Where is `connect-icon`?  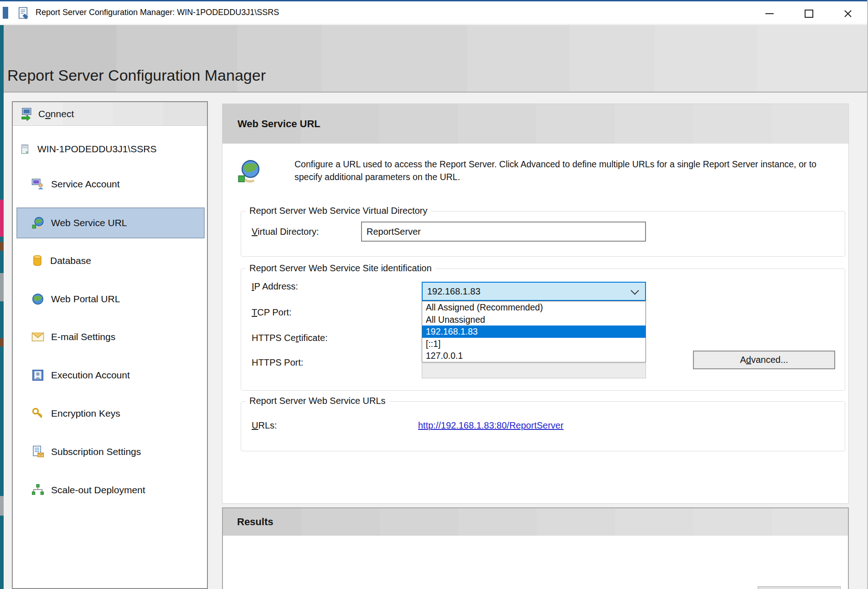 connect-icon is located at coordinates (27, 114).